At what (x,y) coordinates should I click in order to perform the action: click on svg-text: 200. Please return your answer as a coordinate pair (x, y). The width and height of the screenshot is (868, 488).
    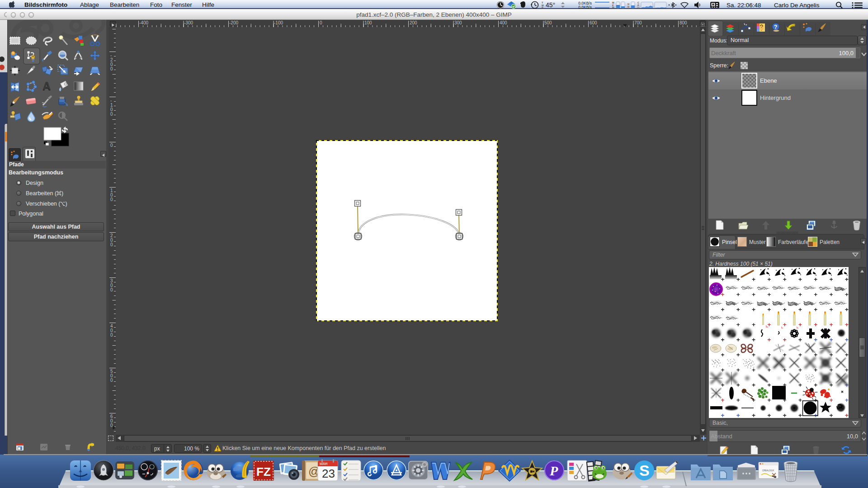
    Looking at the image, I should click on (413, 23).